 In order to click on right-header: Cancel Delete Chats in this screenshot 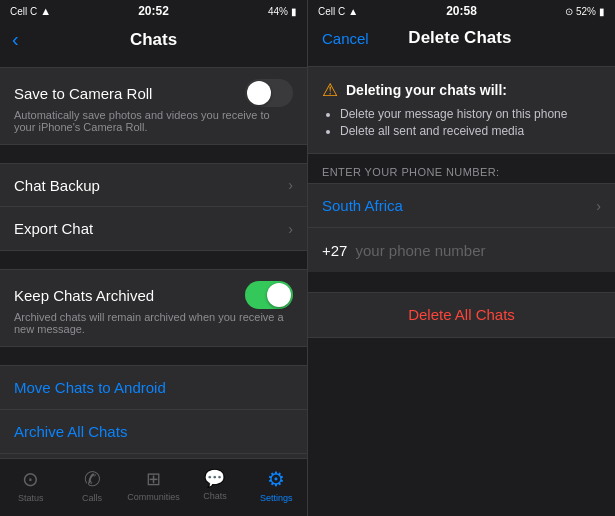, I will do `click(462, 39)`.